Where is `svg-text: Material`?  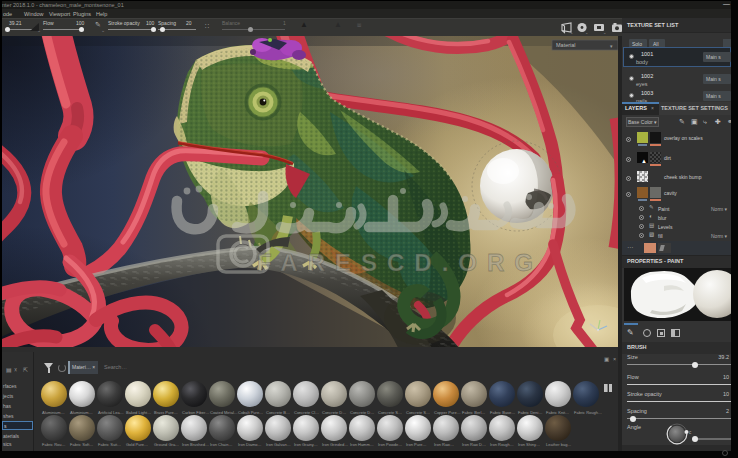
svg-text: Material is located at coordinates (566, 45).